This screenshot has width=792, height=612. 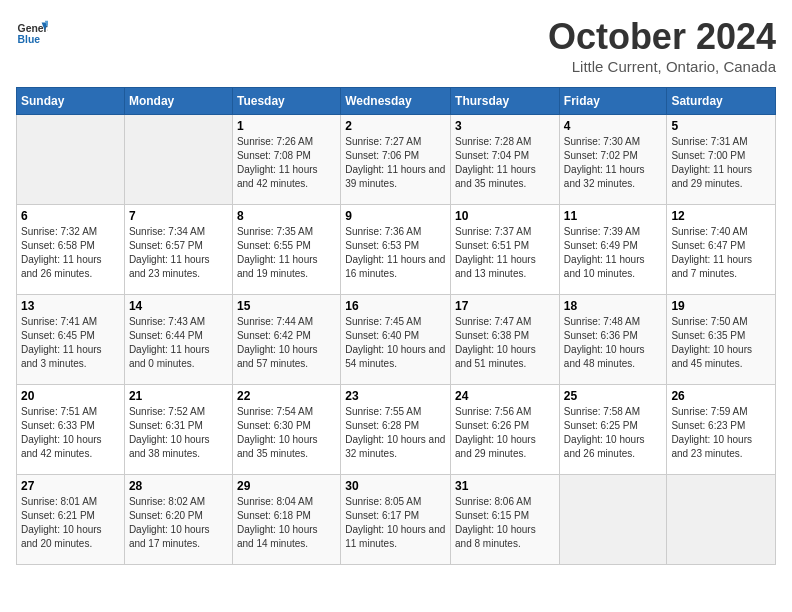 What do you see at coordinates (614, 396) in the screenshot?
I see `day-number: 25` at bounding box center [614, 396].